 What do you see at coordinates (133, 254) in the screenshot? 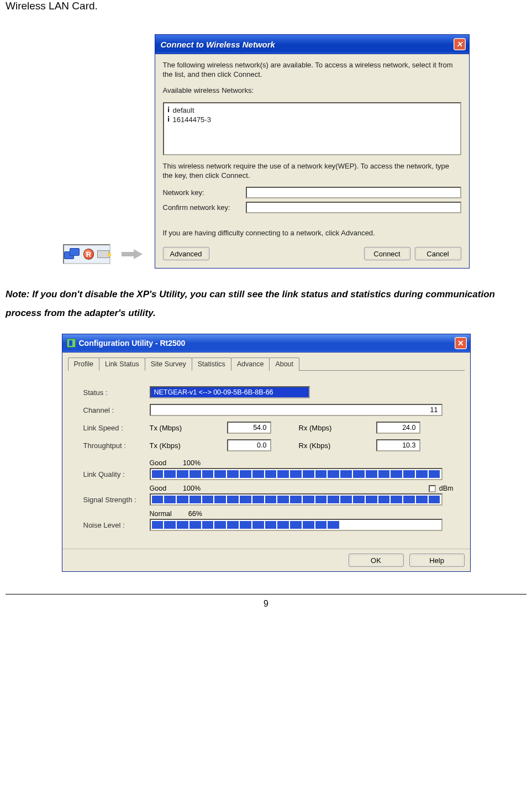
I see `arrow-right-icon` at bounding box center [133, 254].